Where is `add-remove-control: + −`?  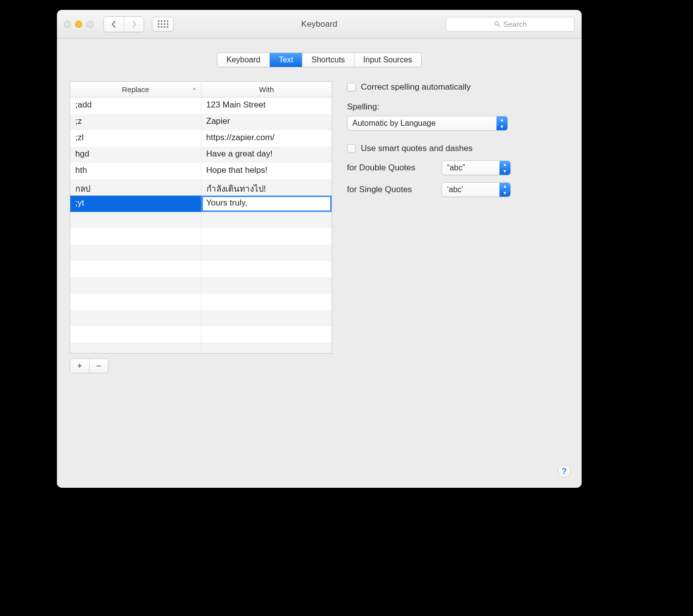 add-remove-control: + − is located at coordinates (89, 366).